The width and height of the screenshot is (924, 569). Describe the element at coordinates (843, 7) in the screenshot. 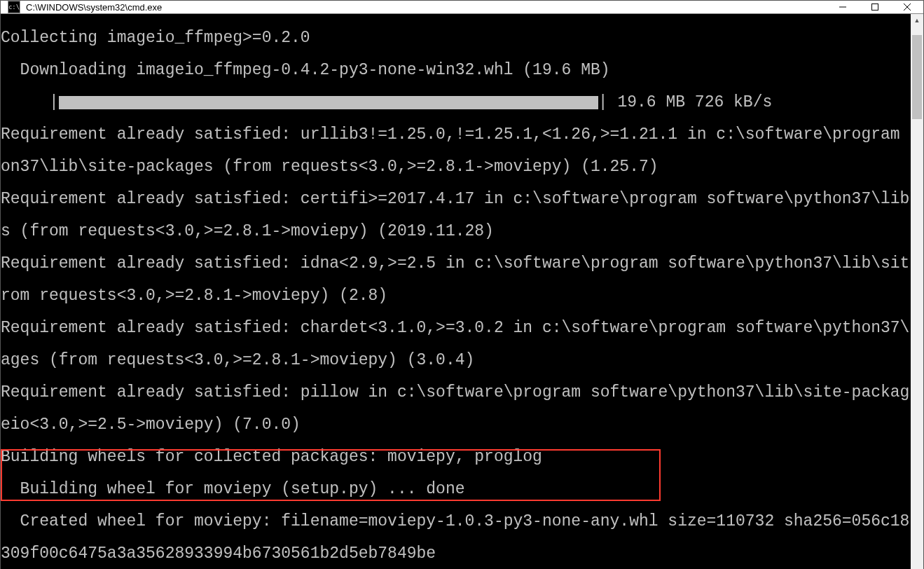

I see `minimize-button` at that location.